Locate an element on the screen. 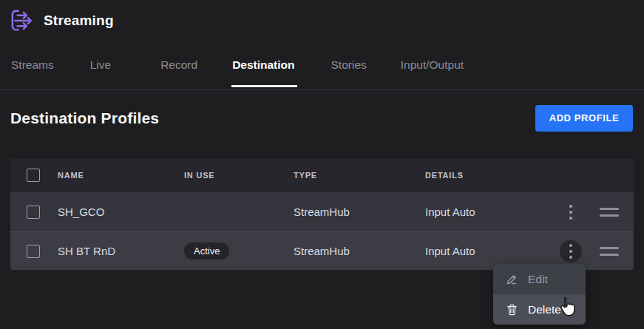 The image size is (644, 329). profile-name: SH BT RnD is located at coordinates (121, 251).